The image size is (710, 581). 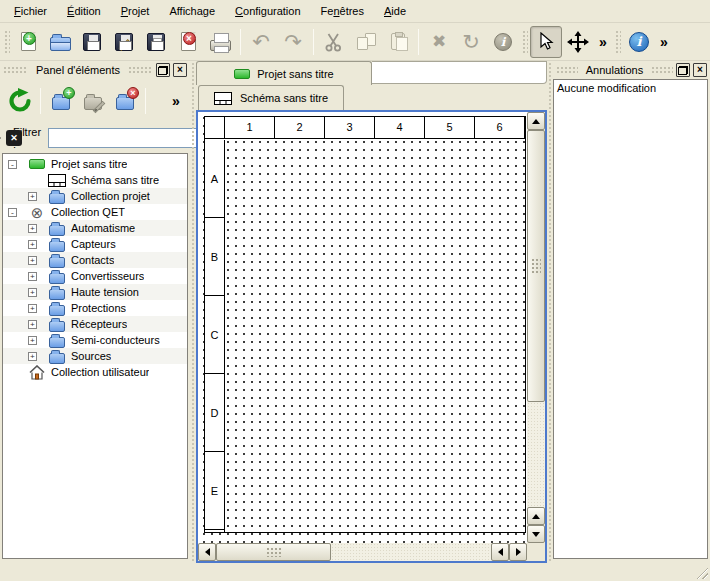 What do you see at coordinates (471, 42) in the screenshot?
I see `rotate-button: ↻` at bounding box center [471, 42].